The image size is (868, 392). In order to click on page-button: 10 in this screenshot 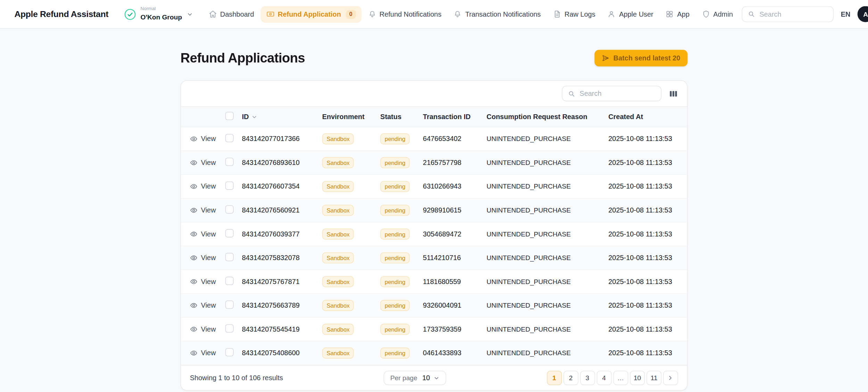, I will do `click(637, 378)`.